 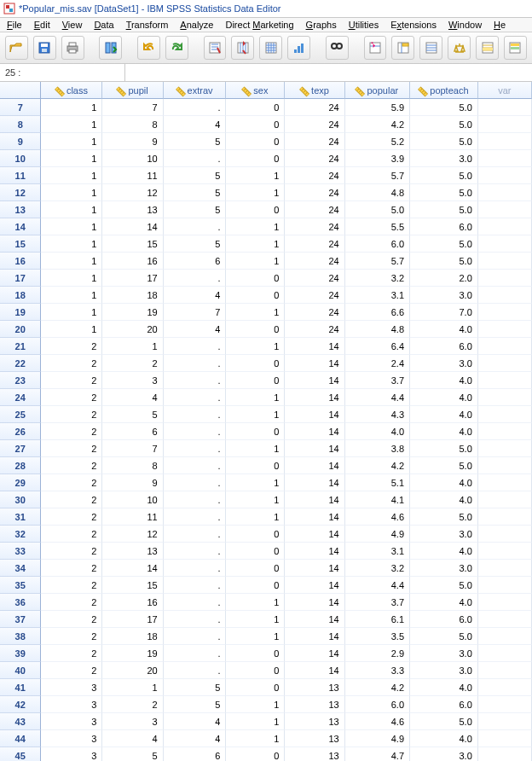 I want to click on cell: 18, so click(x=133, y=636).